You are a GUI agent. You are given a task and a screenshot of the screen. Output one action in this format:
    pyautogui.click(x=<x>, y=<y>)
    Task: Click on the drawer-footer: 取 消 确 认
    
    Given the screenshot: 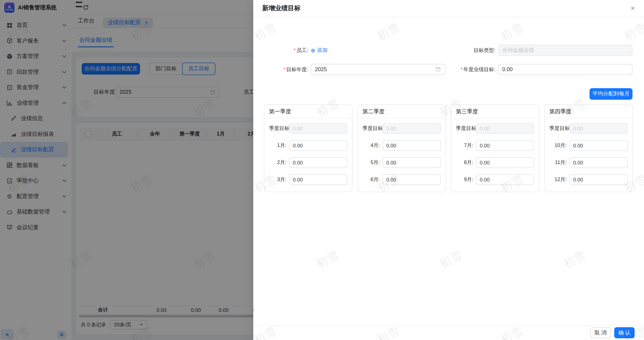 What is the action you would take?
    pyautogui.click(x=448, y=332)
    